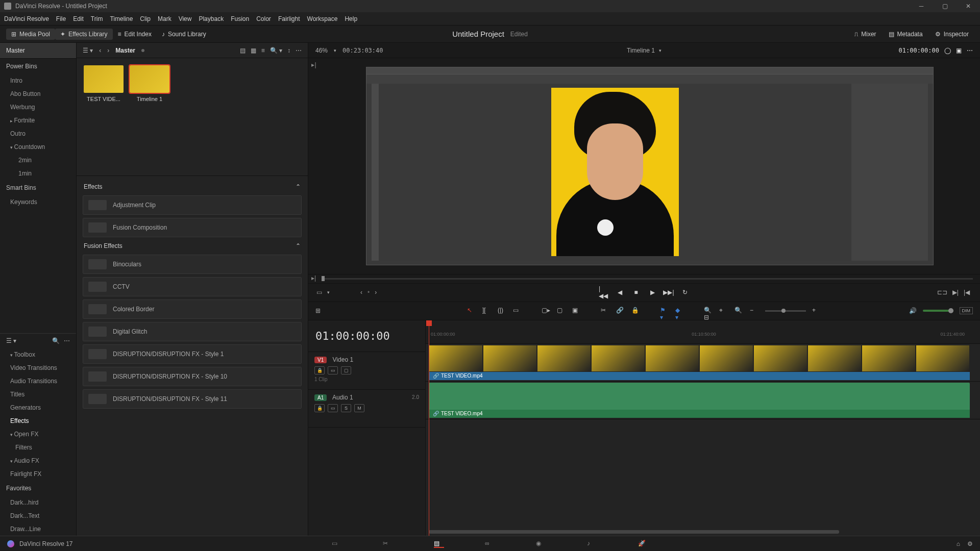 This screenshot has height=551, width=980. I want to click on trim-tool: ][, so click(487, 311).